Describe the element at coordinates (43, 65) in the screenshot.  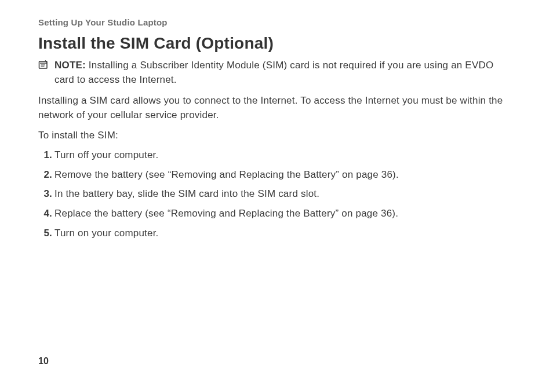
I see `note-icon` at that location.